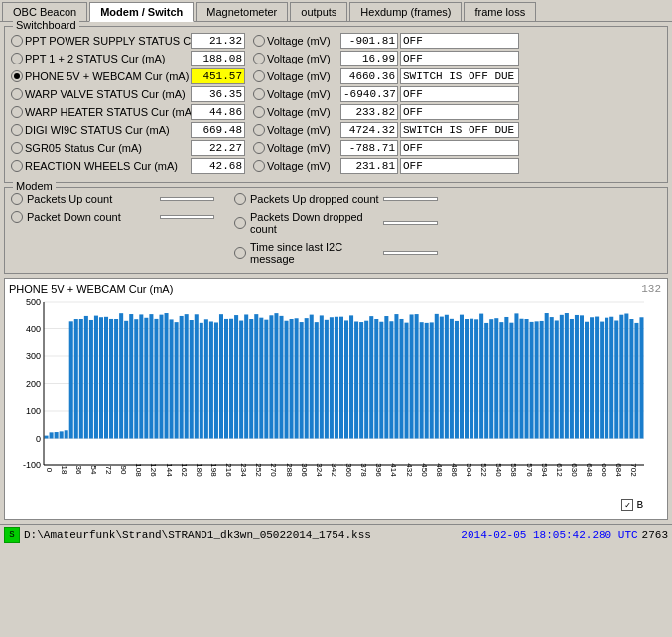 This screenshot has height=637, width=672. Describe the element at coordinates (369, 59) in the screenshot. I see `volt-value-1: 16.99` at that location.